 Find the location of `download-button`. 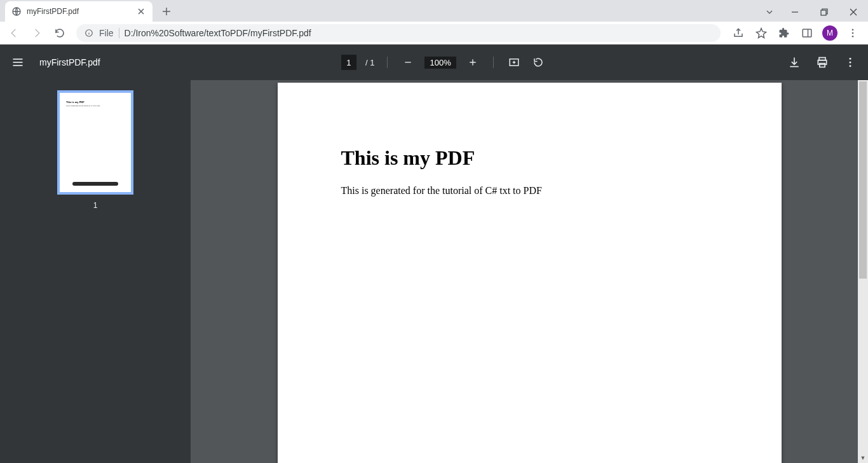

download-button is located at coordinates (794, 62).